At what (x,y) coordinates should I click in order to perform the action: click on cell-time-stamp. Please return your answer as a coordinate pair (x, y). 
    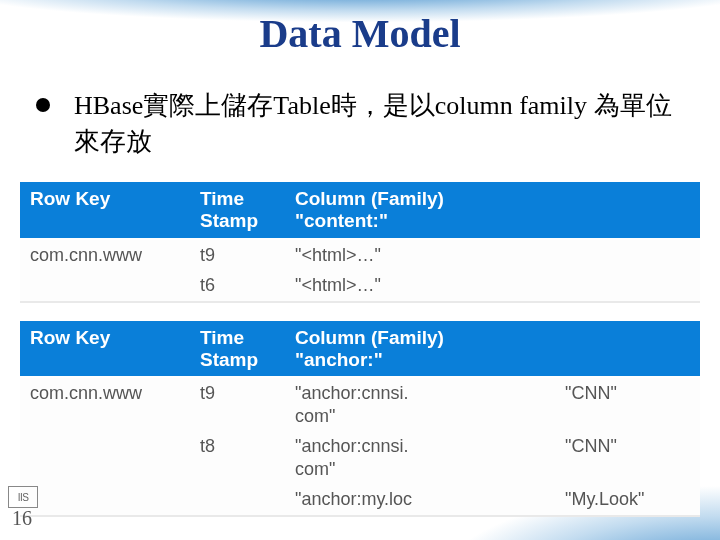
    Looking at the image, I should click on (238, 500).